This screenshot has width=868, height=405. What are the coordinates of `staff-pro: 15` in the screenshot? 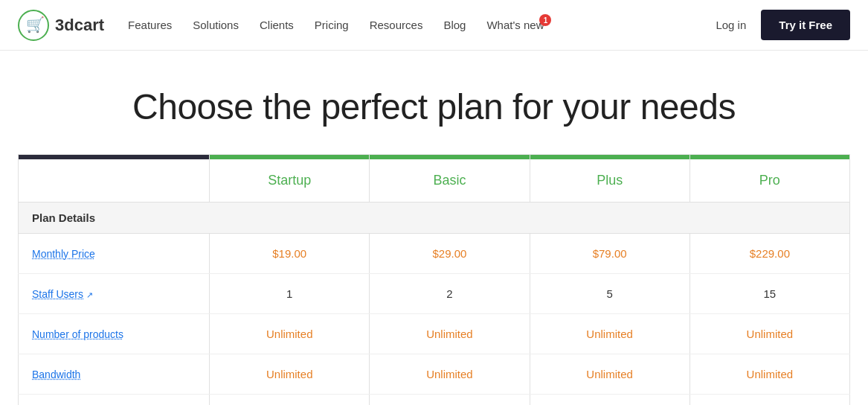 It's located at (769, 294).